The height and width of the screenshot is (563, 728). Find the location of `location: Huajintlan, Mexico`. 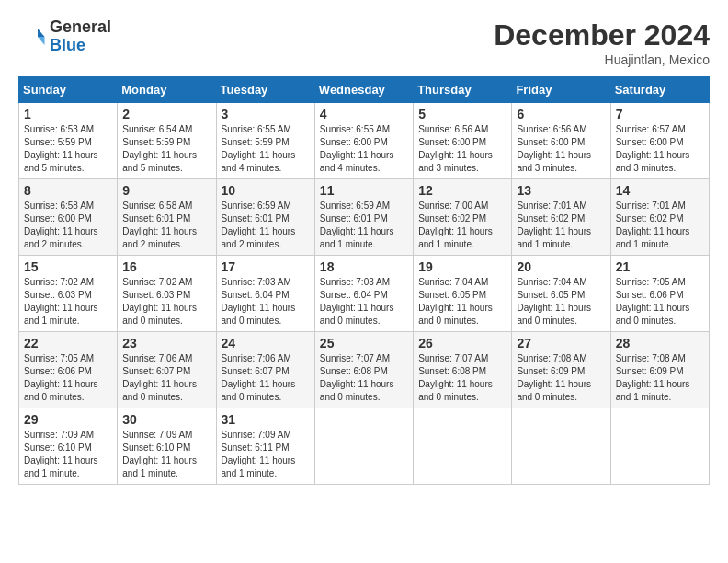

location: Huajintlan, Mexico is located at coordinates (601, 60).